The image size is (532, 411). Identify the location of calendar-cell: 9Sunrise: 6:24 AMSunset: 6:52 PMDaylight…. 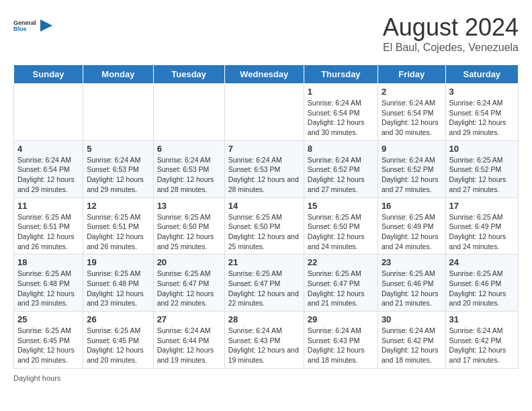
(411, 169).